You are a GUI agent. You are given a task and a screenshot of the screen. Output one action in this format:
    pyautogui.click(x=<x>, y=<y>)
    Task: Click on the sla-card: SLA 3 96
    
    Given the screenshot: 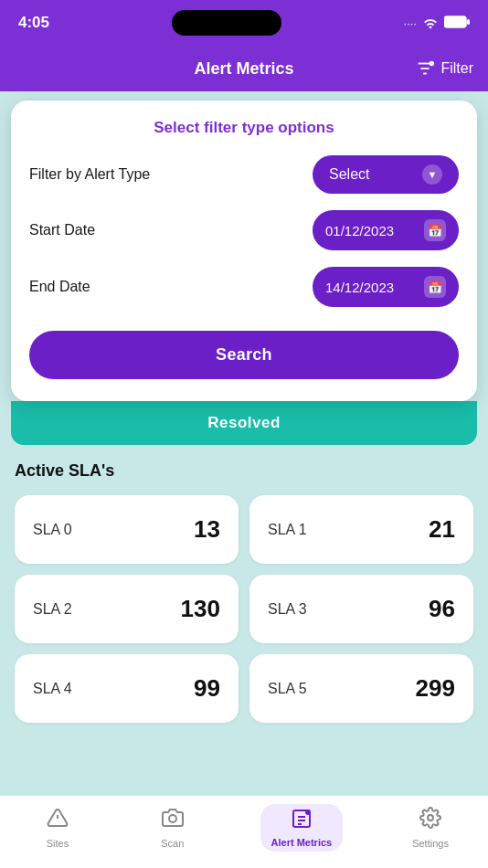 What is the action you would take?
    pyautogui.click(x=362, y=609)
    